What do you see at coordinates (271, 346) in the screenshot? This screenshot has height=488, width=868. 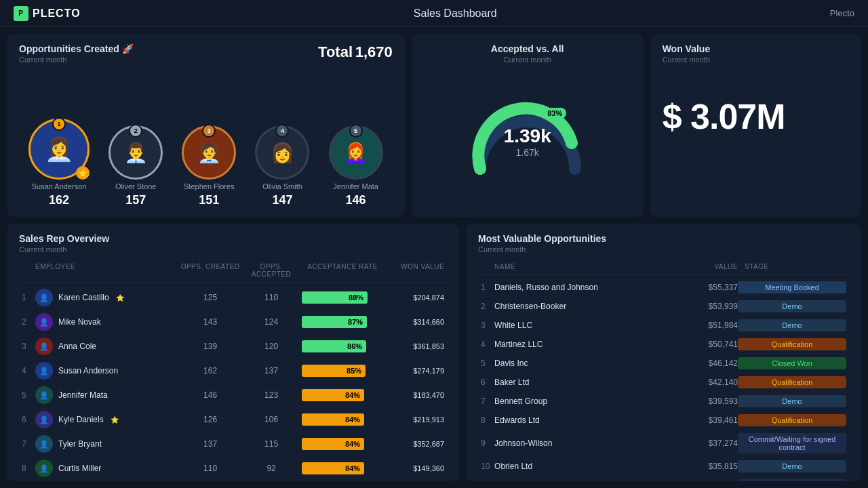 I see `cell-accepted: 120` at bounding box center [271, 346].